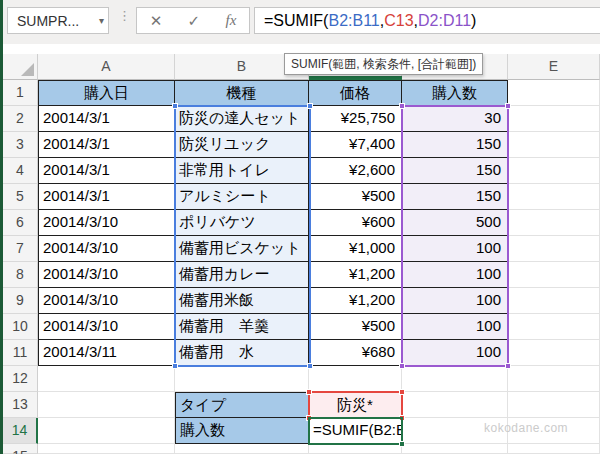 Image resolution: width=600 pixels, height=454 pixels. What do you see at coordinates (554, 67) in the screenshot?
I see `column-header-e: E` at bounding box center [554, 67].